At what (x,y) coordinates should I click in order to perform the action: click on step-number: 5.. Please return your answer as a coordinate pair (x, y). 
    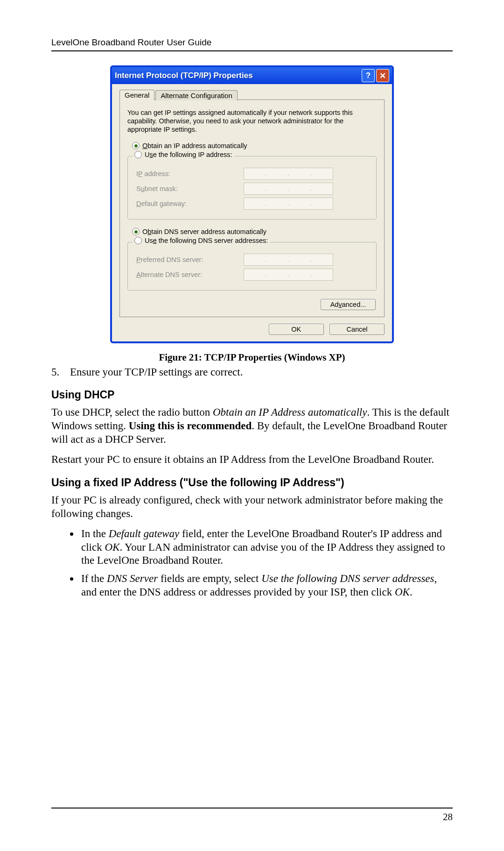
    Looking at the image, I should click on (61, 372).